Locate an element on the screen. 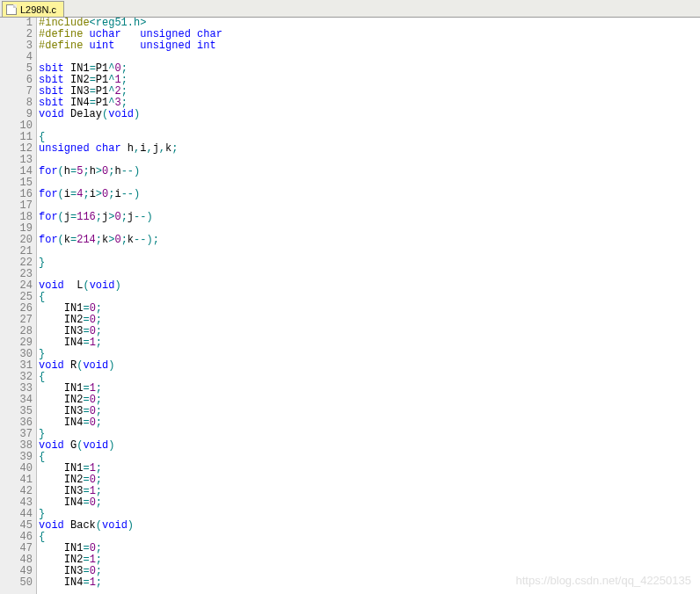  code-line: IN2=1; is located at coordinates (369, 561).